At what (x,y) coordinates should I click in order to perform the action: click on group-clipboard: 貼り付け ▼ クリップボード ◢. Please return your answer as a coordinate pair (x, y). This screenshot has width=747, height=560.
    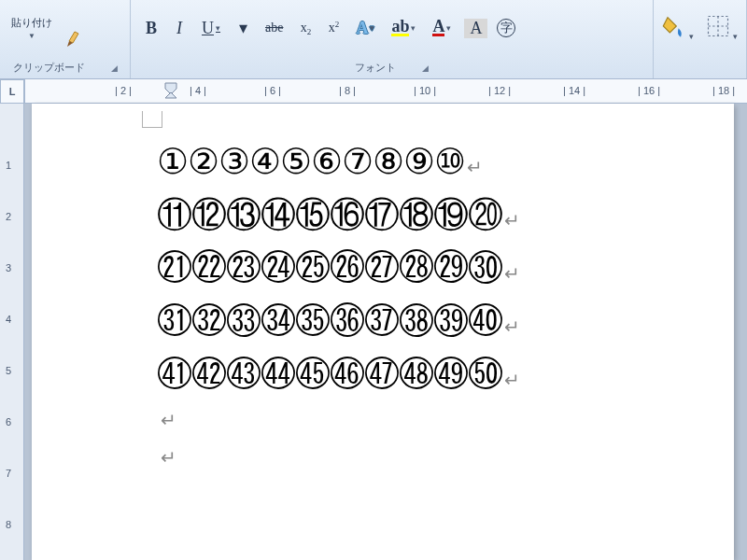
    Looking at the image, I should click on (65, 39).